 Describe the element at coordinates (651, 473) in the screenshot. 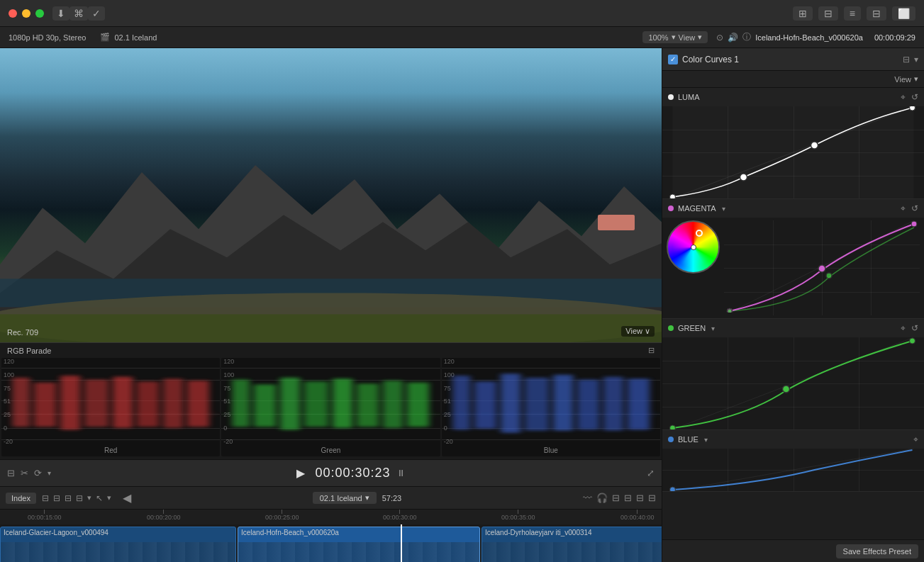

I see `fullscreen-button: ⤢` at that location.